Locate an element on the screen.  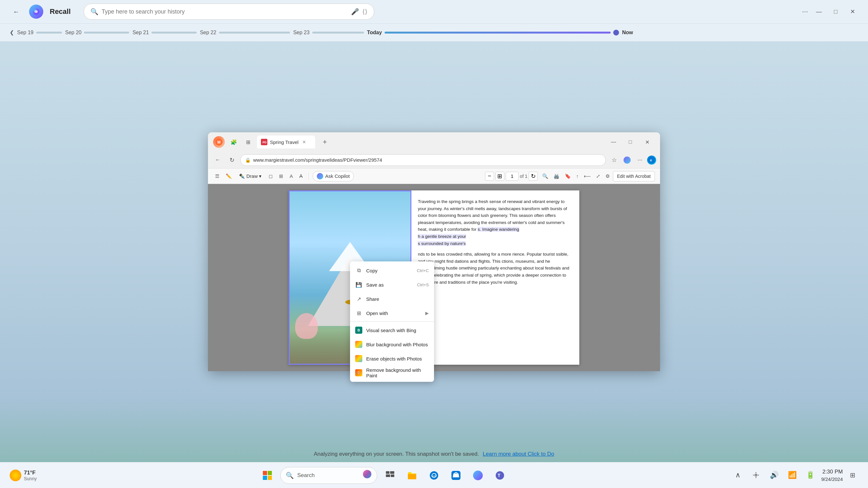
address-bar: 🔒 www.margiestravel.com/springtravelidea… is located at coordinates (423, 160).